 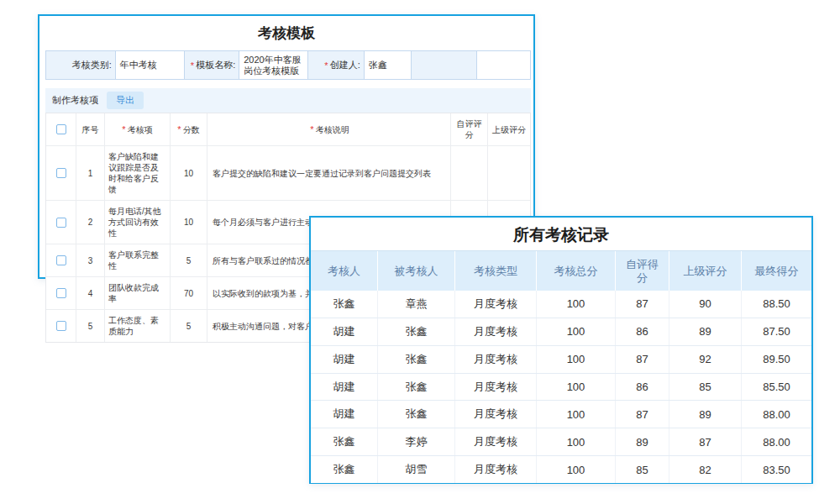 I want to click on final-score-cell: 83.50, so click(x=776, y=470).